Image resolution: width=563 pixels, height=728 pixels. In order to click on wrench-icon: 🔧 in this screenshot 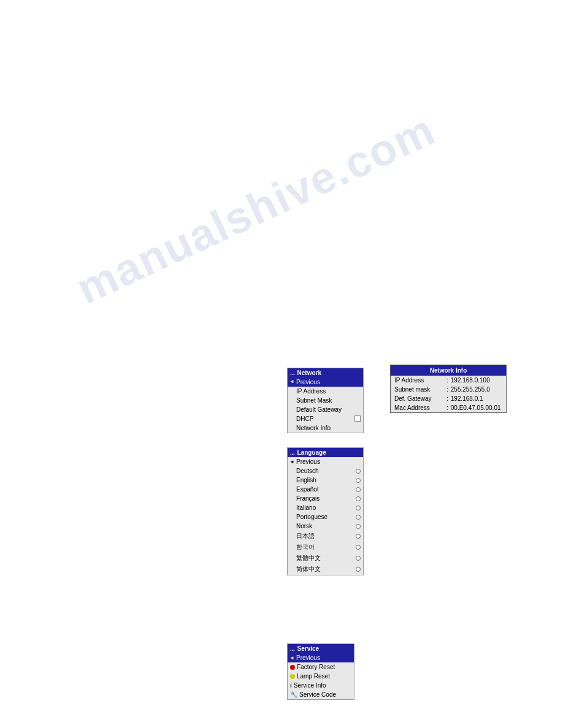, I will do `click(294, 695)`.